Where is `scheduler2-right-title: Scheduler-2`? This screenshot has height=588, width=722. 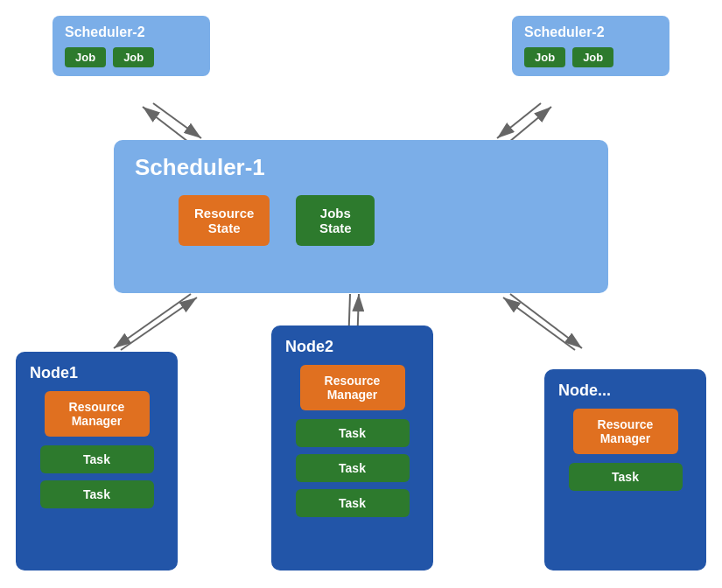
scheduler2-right-title: Scheduler-2 is located at coordinates (564, 32).